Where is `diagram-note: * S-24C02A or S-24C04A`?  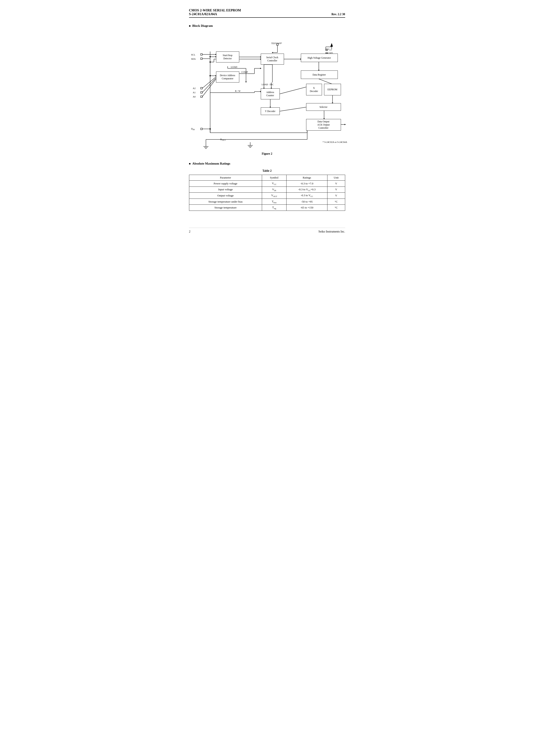
diagram-note: * S-24C02A or S-24C04A is located at coordinates (335, 142).